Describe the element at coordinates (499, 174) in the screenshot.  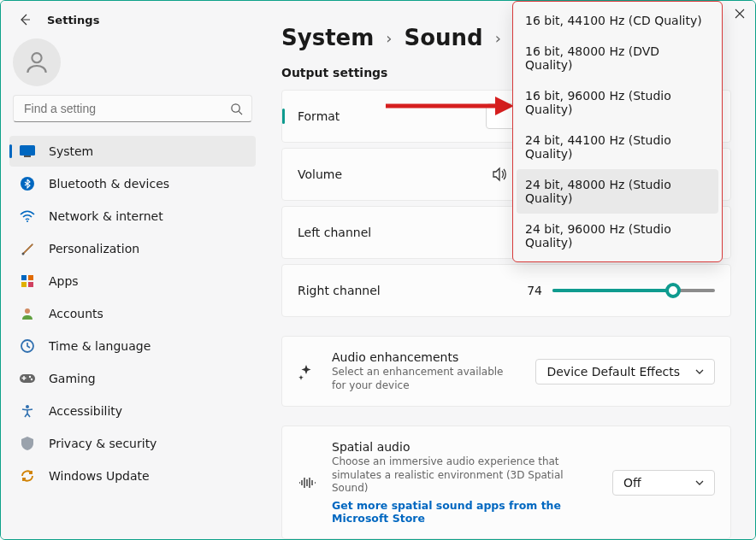
I see `speaker-icon` at that location.